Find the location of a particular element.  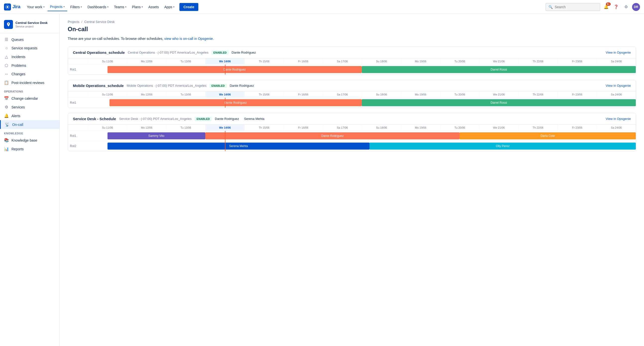

search-box: 🔍 is located at coordinates (573, 7).